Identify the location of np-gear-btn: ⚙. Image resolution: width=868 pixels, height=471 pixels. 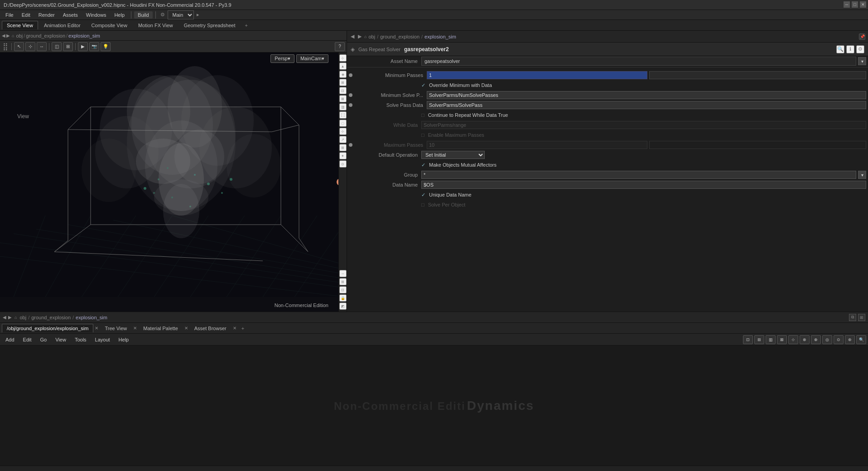
(860, 49).